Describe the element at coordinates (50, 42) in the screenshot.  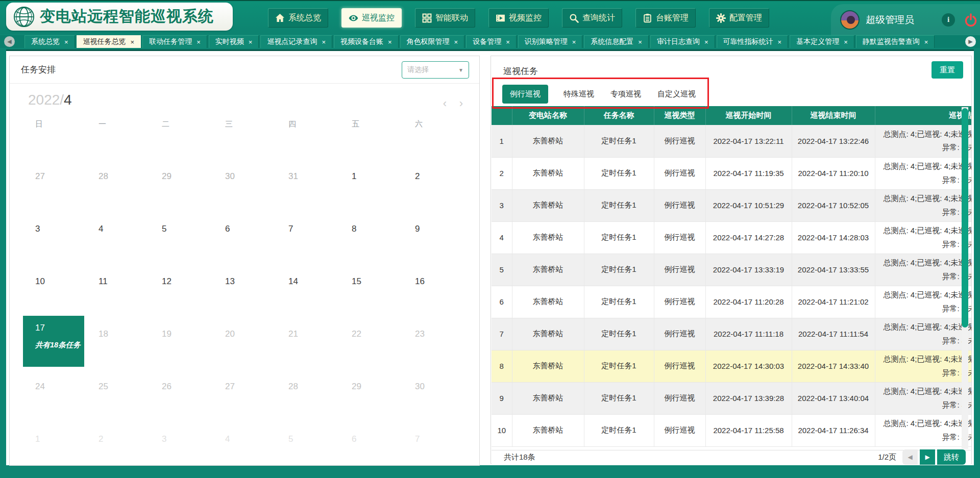
I see `window-tab: 系统总览×` at that location.